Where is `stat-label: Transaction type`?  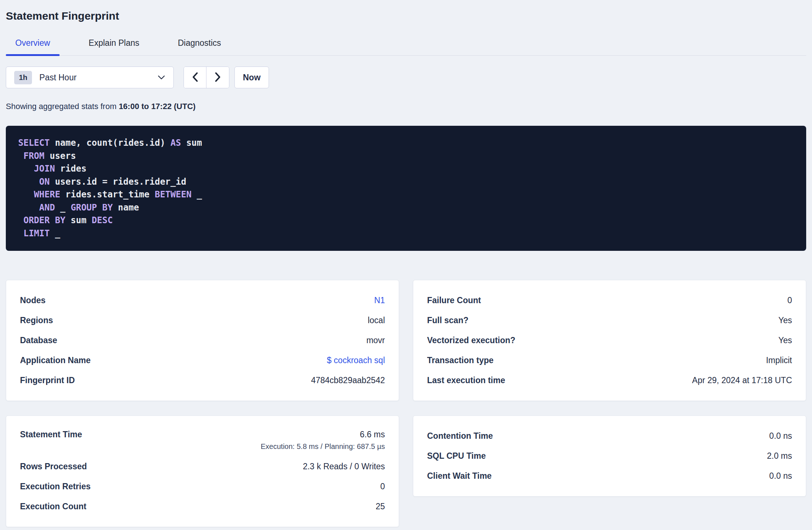 stat-label: Transaction type is located at coordinates (460, 361).